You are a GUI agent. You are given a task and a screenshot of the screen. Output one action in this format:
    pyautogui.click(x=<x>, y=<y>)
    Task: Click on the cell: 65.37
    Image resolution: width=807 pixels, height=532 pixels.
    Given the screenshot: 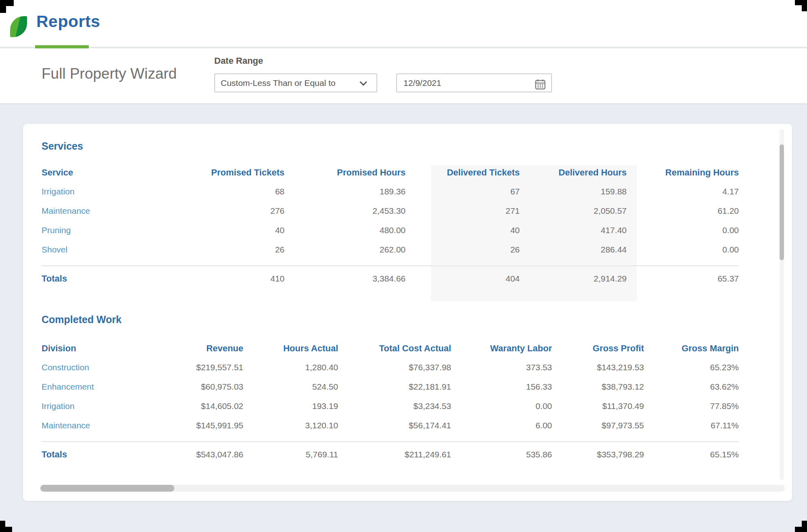 What is the action you would take?
    pyautogui.click(x=683, y=278)
    